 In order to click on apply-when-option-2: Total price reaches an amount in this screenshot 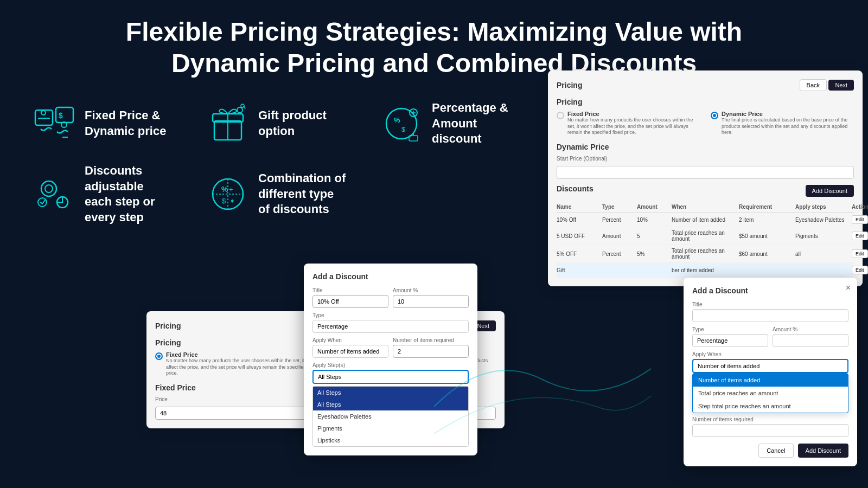, I will do `click(770, 393)`.